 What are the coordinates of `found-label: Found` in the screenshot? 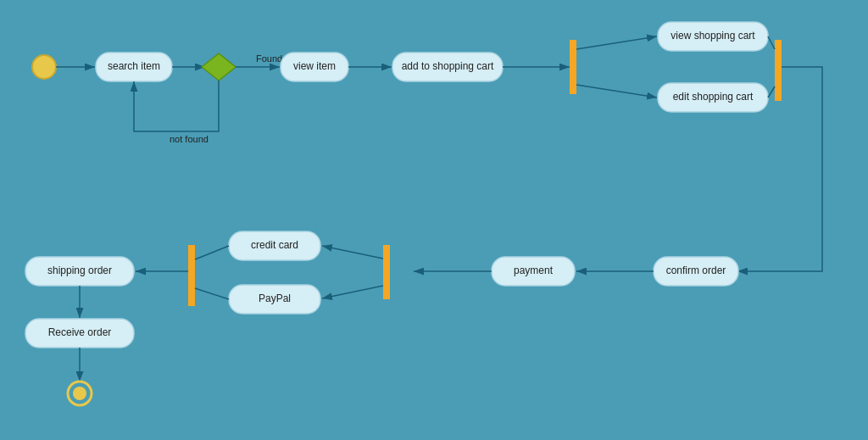 It's located at (270, 58).